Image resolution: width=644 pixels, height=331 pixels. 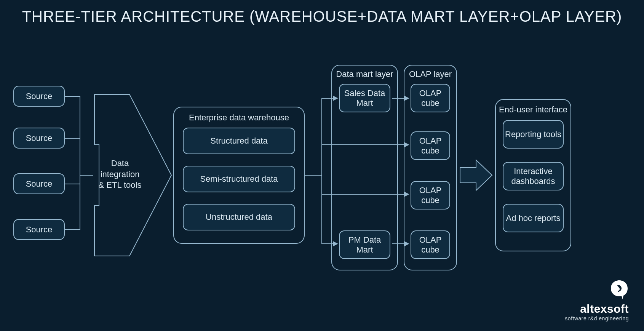 What do you see at coordinates (533, 134) in the screenshot?
I see `enduser-reporting: Reporting tools` at bounding box center [533, 134].